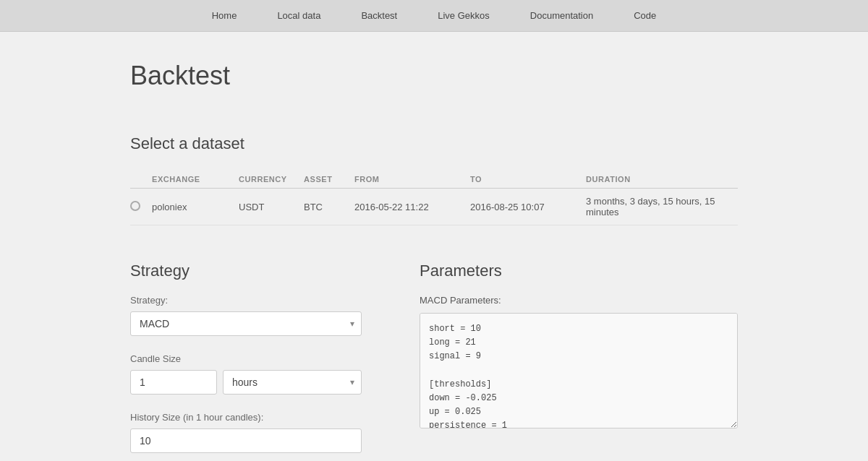  I want to click on candle-size-input, so click(174, 382).